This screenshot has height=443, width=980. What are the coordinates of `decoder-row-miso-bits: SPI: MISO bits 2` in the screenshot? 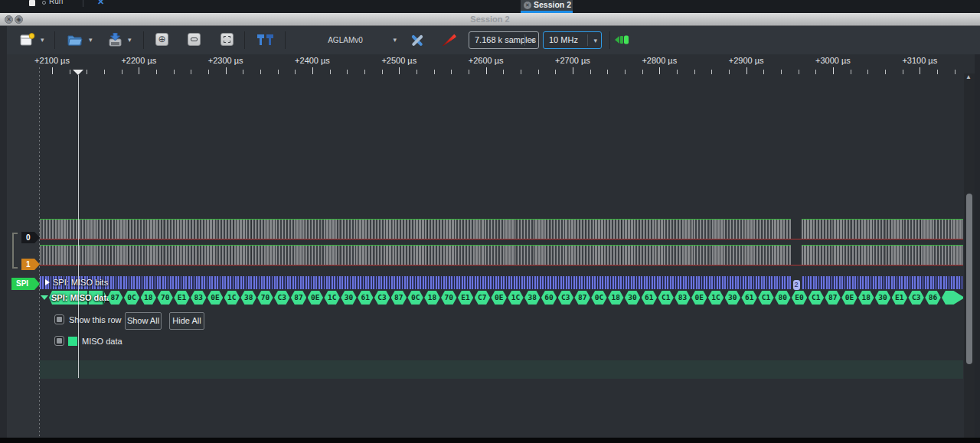 It's located at (501, 283).